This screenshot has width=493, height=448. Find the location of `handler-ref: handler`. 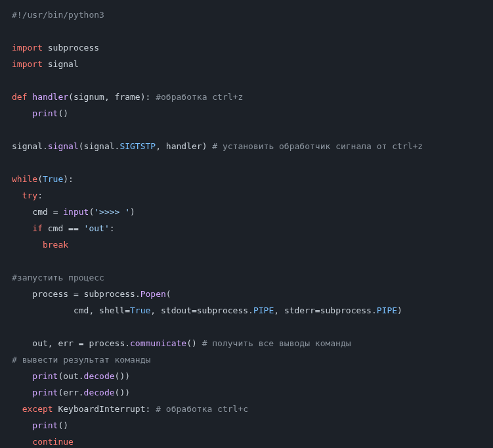

handler-ref: handler is located at coordinates (184, 146).